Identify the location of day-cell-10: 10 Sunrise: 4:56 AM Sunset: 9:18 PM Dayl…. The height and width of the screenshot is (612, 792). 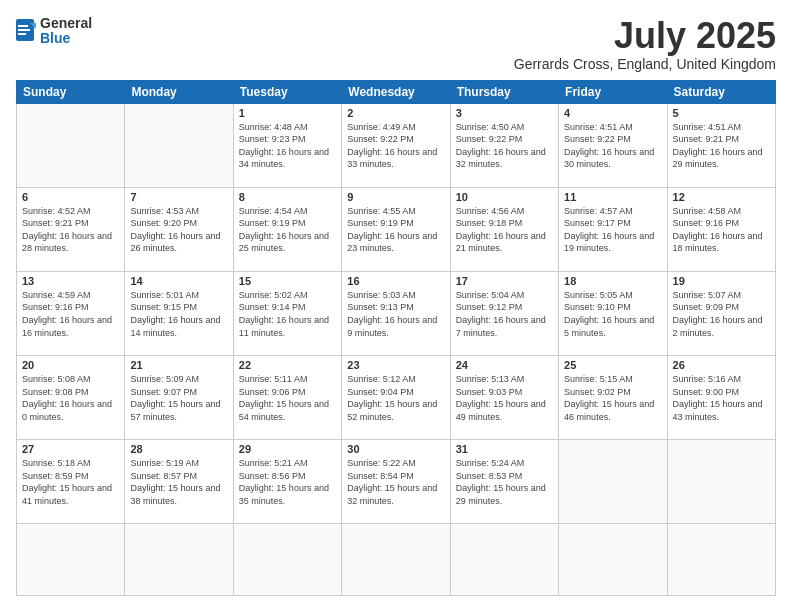
(504, 229).